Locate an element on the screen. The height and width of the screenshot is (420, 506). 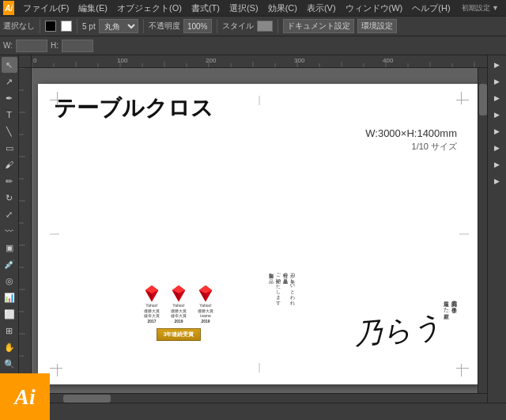
crop-mark-mr is located at coordinates (464, 234).